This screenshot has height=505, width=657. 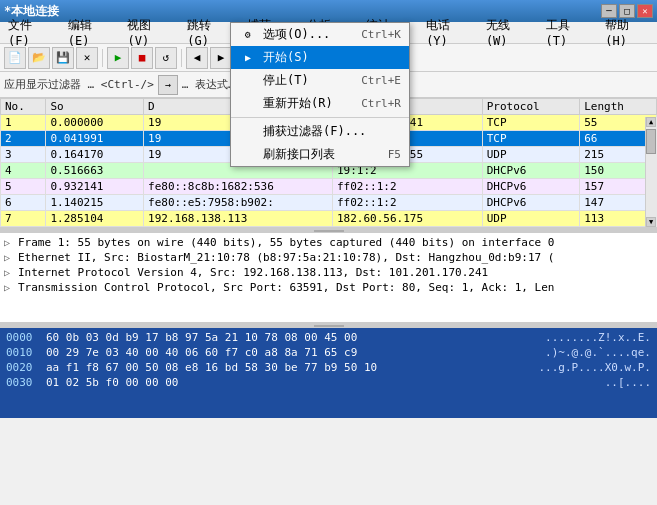 What do you see at coordinates (79, 84) in the screenshot?
I see `filter-label: 应用显示过滤器 … <Ctrl-/>` at bounding box center [79, 84].